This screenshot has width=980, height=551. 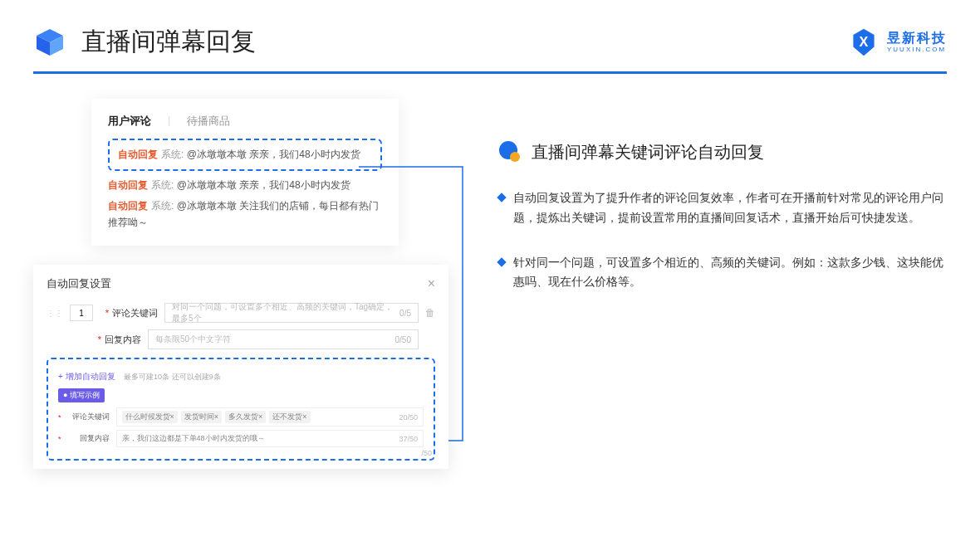 I want to click on bubble-icon, so click(x=510, y=152).